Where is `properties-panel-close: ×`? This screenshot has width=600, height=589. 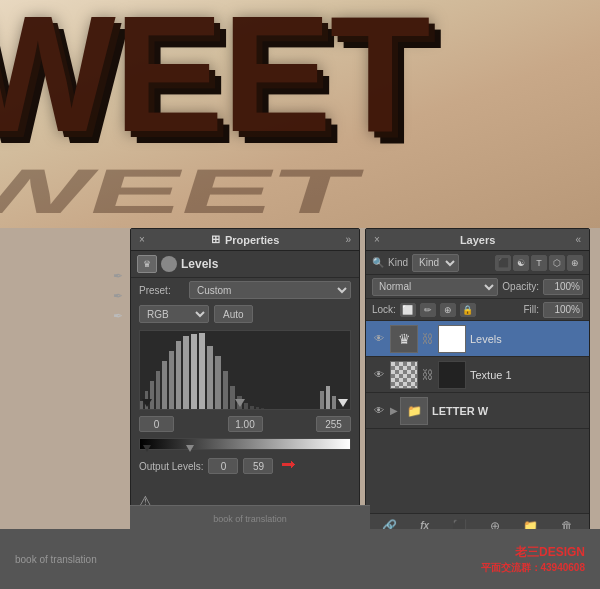
properties-panel-close: × is located at coordinates (142, 240).